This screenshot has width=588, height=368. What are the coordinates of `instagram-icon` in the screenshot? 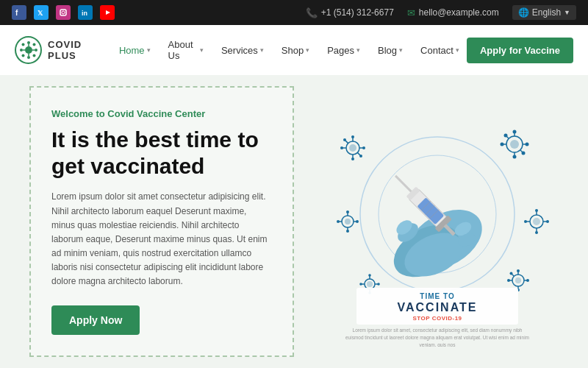 It's located at (63, 13).